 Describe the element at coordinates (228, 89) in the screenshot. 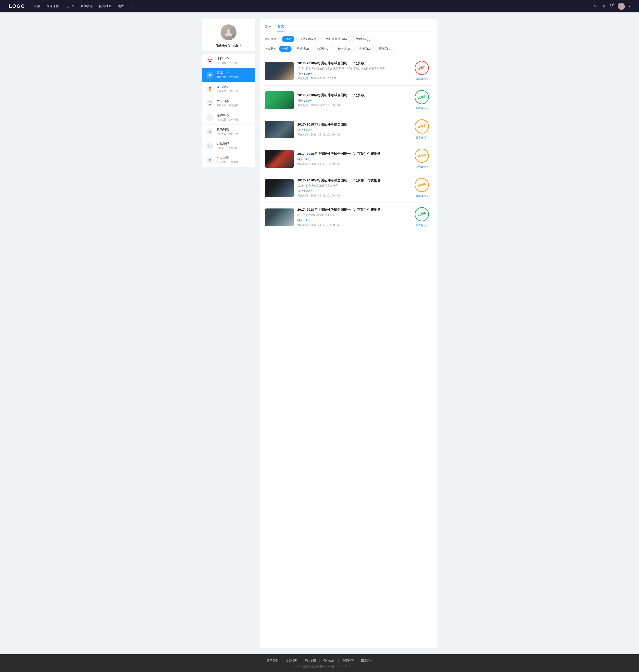

I see `cert-texts: 证书荣誉 收获荣誉、持证上岗` at that location.